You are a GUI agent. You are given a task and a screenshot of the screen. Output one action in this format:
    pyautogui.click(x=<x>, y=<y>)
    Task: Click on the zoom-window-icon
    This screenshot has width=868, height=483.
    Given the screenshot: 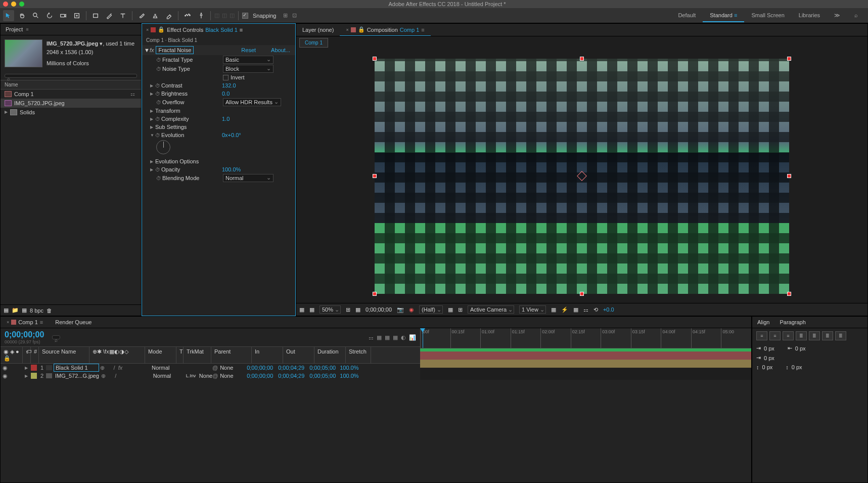 What is the action you would take?
    pyautogui.click(x=22, y=4)
    